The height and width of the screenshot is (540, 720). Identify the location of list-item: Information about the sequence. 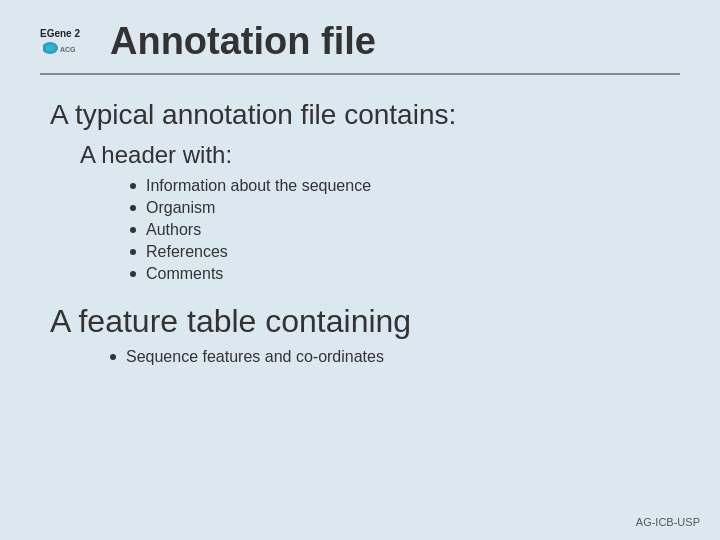
(405, 186).